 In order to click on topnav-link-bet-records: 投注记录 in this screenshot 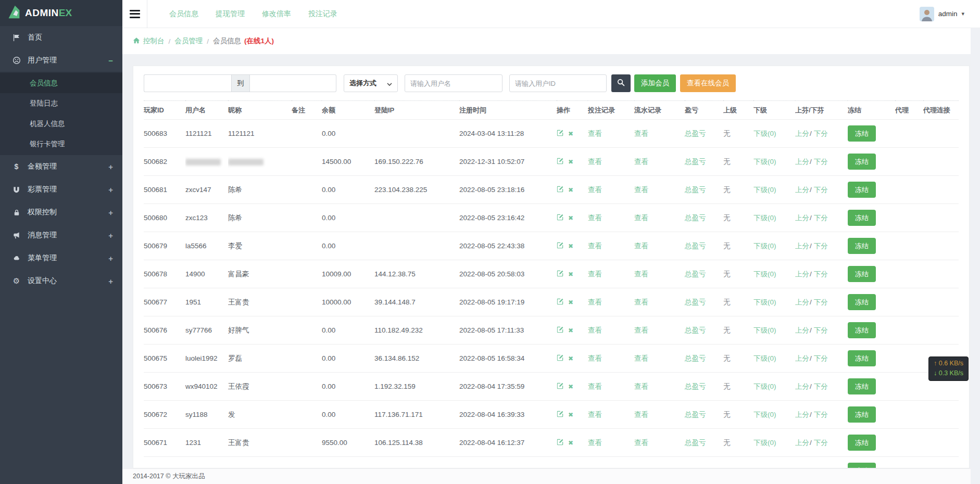, I will do `click(323, 14)`.